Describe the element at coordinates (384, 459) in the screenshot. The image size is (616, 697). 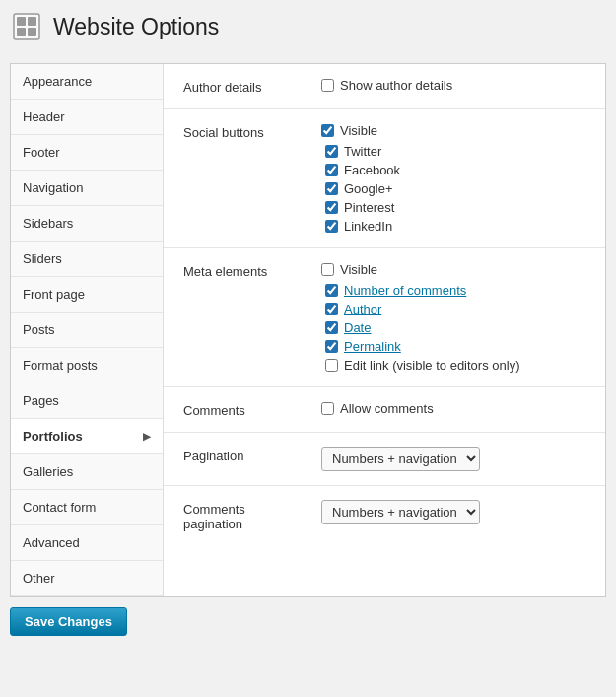
I see `pagination-section: Pagination Numbers + navigationNumbers o…` at that location.